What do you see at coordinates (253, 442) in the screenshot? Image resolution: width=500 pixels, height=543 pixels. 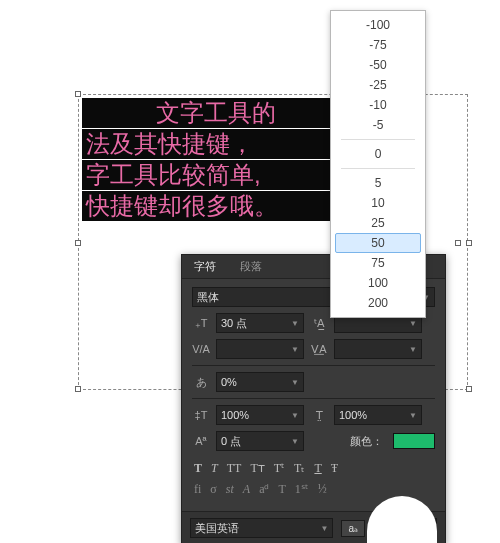 I see `baseline-value: 0 点` at bounding box center [253, 442].